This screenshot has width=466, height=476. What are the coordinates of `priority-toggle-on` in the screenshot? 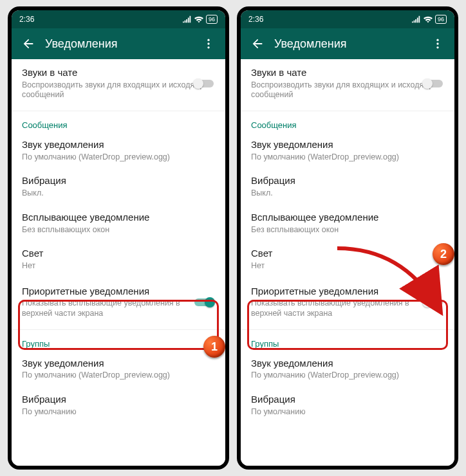 It's located at (204, 302).